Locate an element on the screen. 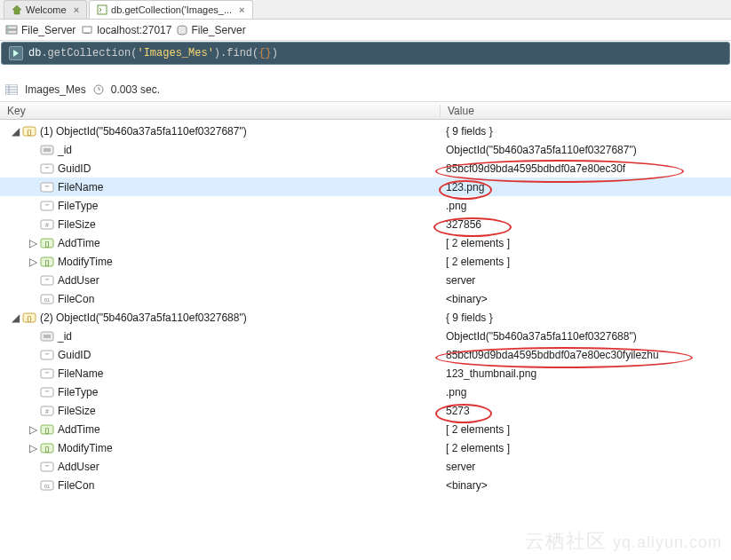  execute-button is located at coordinates (16, 53).